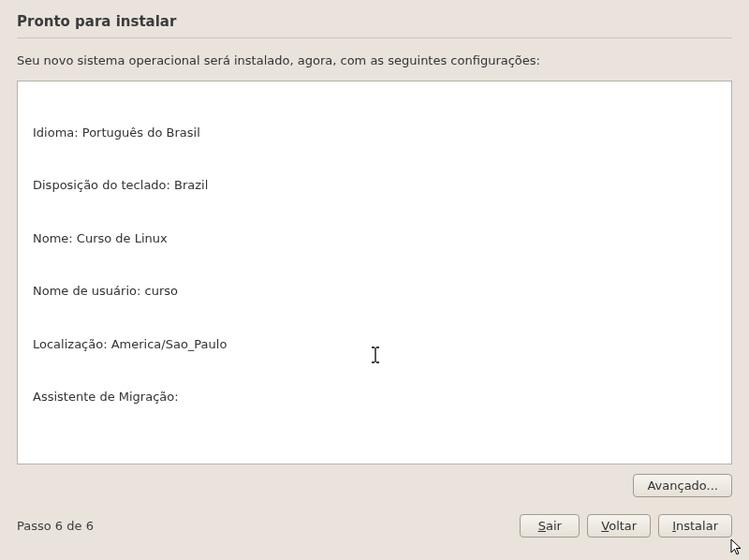 This screenshot has width=749, height=560. Describe the element at coordinates (374, 292) in the screenshot. I see `config-line: Nome de usuário: curso` at that location.